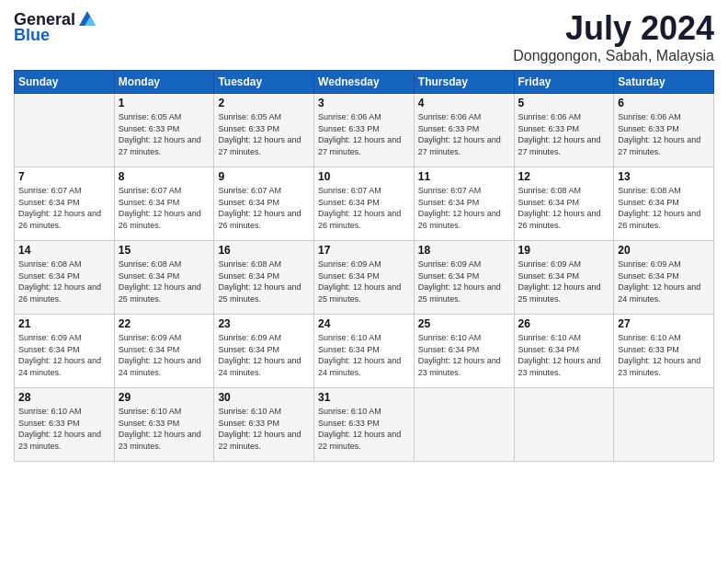  Describe the element at coordinates (664, 131) in the screenshot. I see `table-row: 6Sunrise: 6:06 AMSunset: 6:33 PMDaylight…` at that location.